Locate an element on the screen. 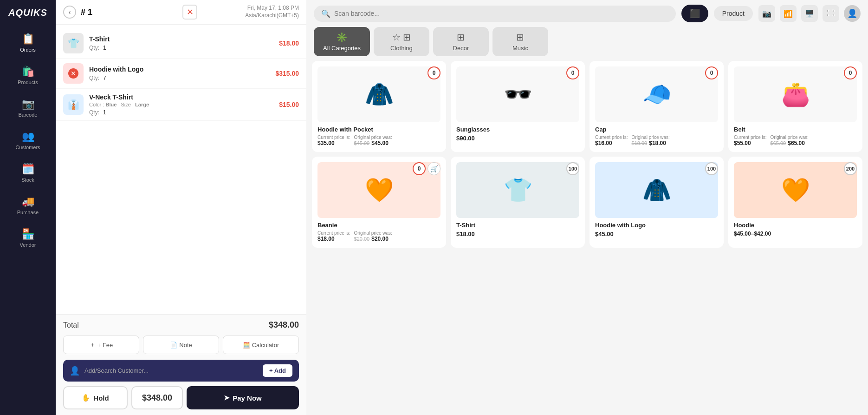 This screenshot has width=868, height=415. close-order-button: ✕ is located at coordinates (190, 12).